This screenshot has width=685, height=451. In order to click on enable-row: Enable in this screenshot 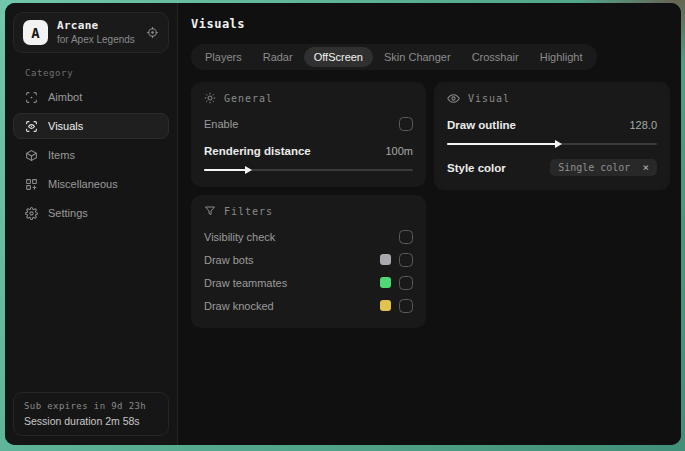, I will do `click(308, 124)`.